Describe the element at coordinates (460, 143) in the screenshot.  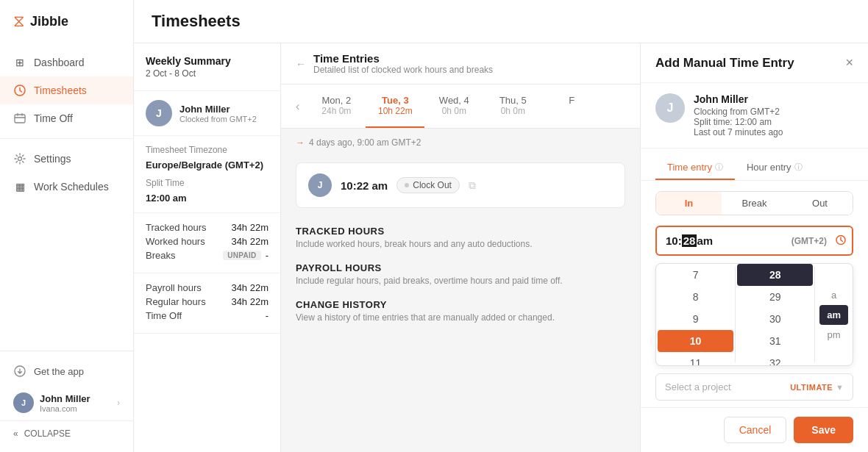
I see `timezone-info: → 4 days ago, 9:00 am GMT+2` at that location.